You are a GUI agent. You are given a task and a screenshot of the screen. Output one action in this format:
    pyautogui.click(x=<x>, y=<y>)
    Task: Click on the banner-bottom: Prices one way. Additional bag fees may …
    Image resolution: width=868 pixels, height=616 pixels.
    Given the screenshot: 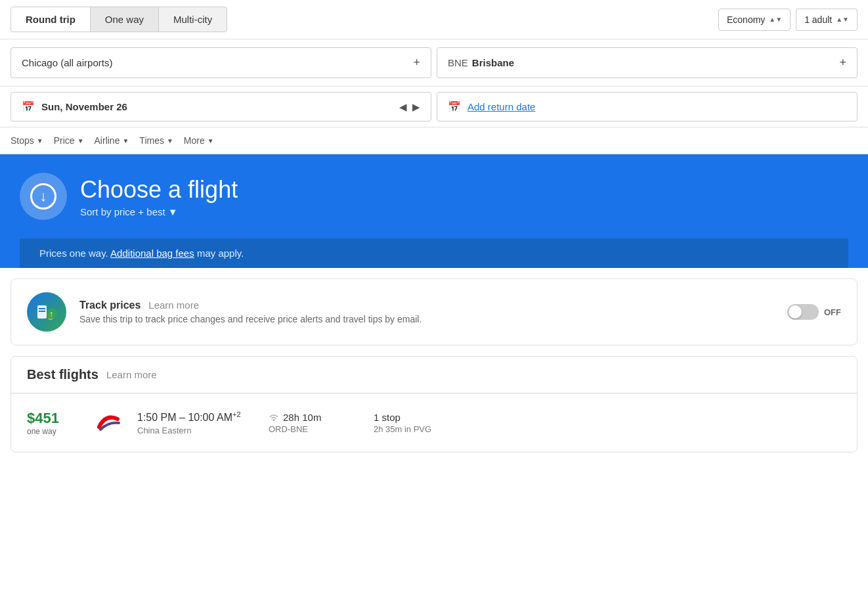 What is the action you would take?
    pyautogui.click(x=434, y=253)
    